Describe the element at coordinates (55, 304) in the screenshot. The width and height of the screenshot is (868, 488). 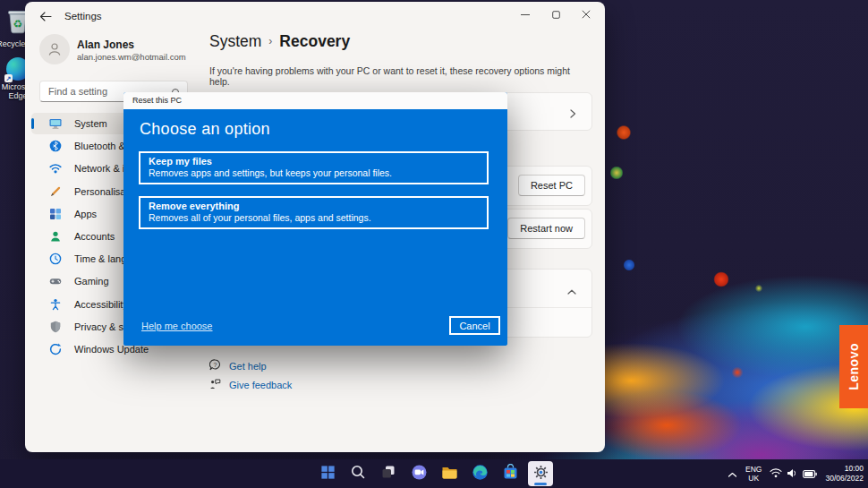
I see `accessibility-icon` at that location.